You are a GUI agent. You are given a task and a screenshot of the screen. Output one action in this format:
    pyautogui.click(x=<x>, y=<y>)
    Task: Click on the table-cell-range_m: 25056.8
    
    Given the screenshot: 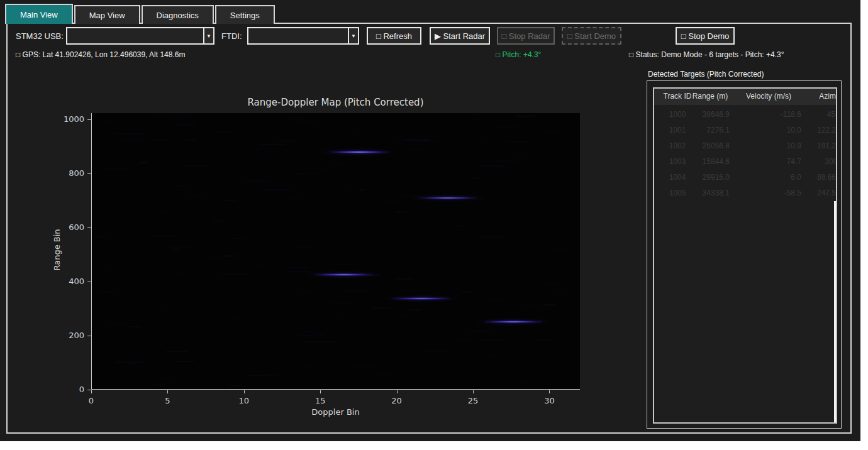 What is the action you would take?
    pyautogui.click(x=710, y=146)
    